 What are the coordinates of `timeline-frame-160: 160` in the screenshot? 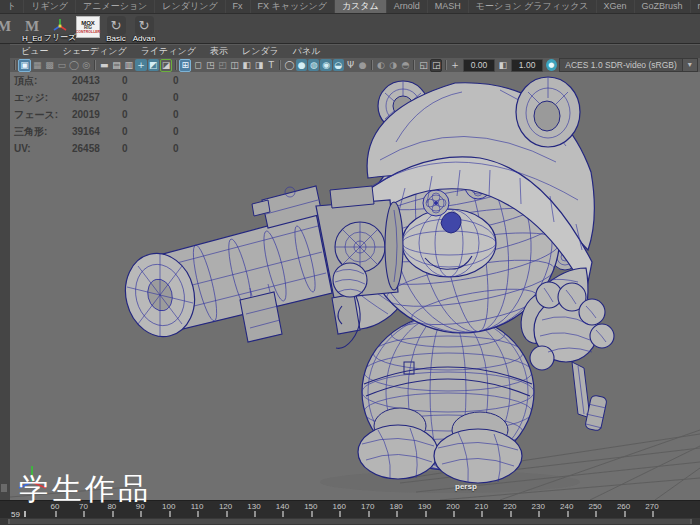 It's located at (339, 506).